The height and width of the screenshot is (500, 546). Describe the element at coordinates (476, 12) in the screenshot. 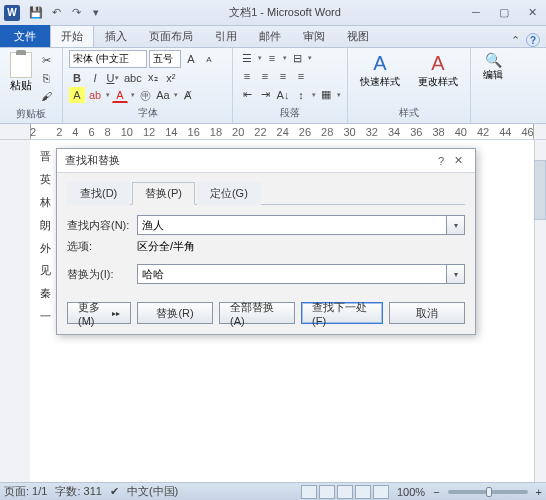

I see `minimize-icon: ─` at that location.